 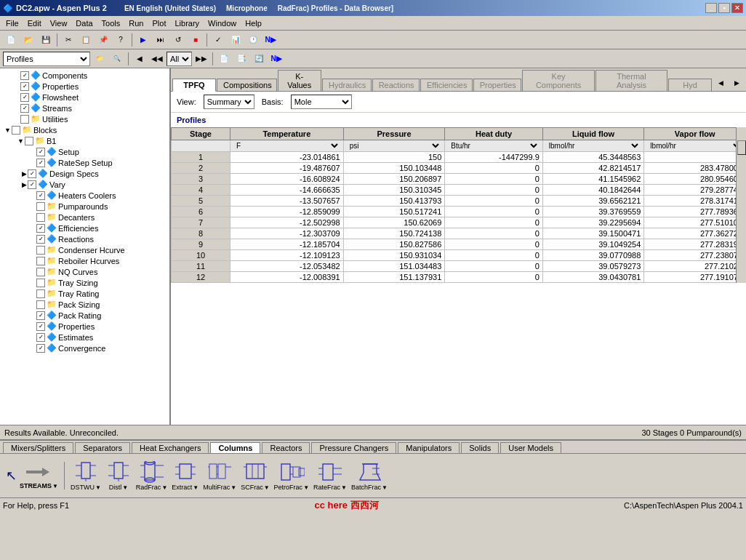 What do you see at coordinates (32, 185) in the screenshot?
I see `tree-check-vary: ✓` at bounding box center [32, 185].